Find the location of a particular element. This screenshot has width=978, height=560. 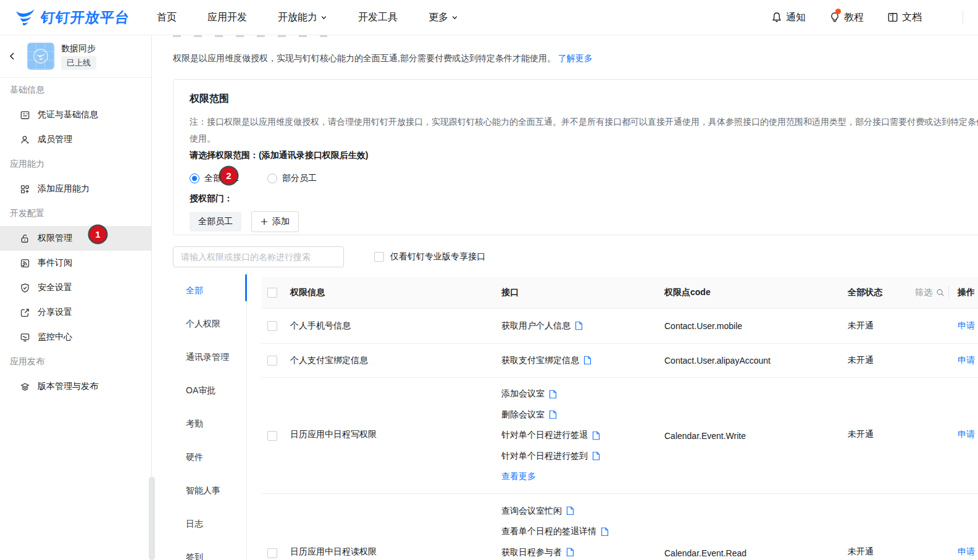

show-more-link: 查看更多 is located at coordinates (551, 477).